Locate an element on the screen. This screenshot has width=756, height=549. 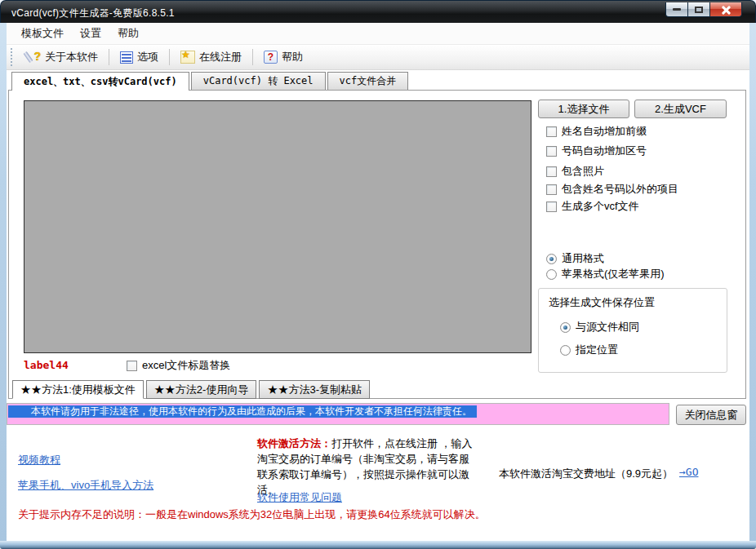
window-border-right is located at coordinates (753, 282).